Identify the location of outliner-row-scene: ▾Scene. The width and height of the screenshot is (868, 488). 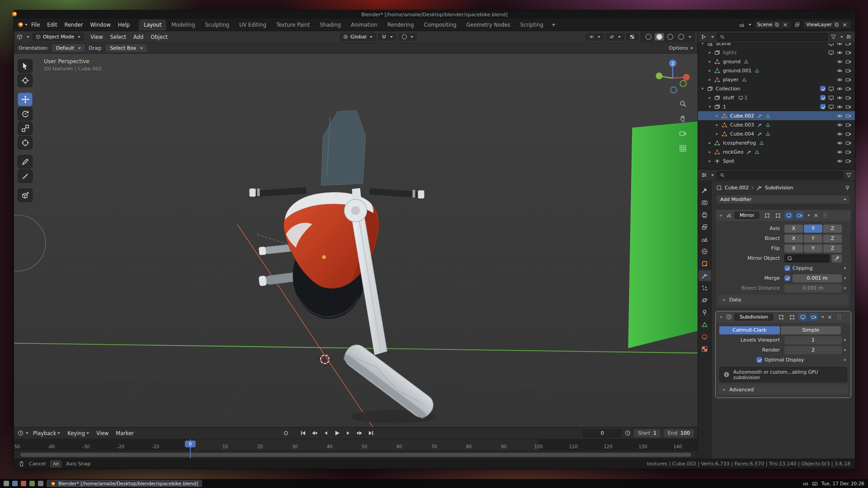
(777, 45).